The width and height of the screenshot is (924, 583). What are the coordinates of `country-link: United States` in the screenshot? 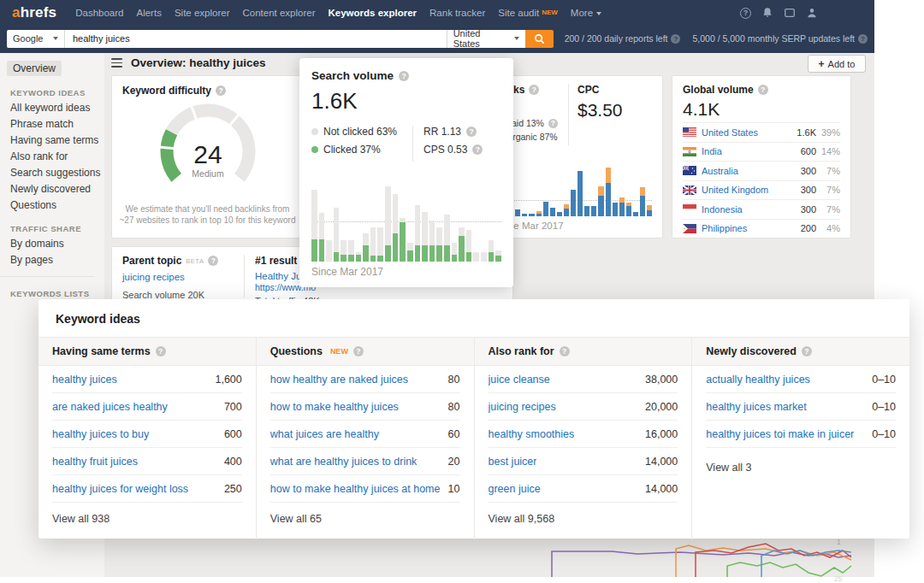 It's located at (746, 132).